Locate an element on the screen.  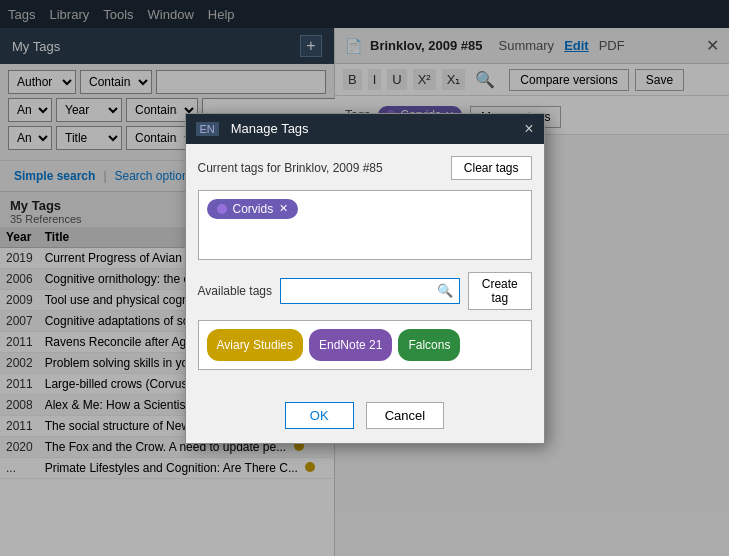
aviary-studies-tag: Aviary Studies is located at coordinates (255, 345).